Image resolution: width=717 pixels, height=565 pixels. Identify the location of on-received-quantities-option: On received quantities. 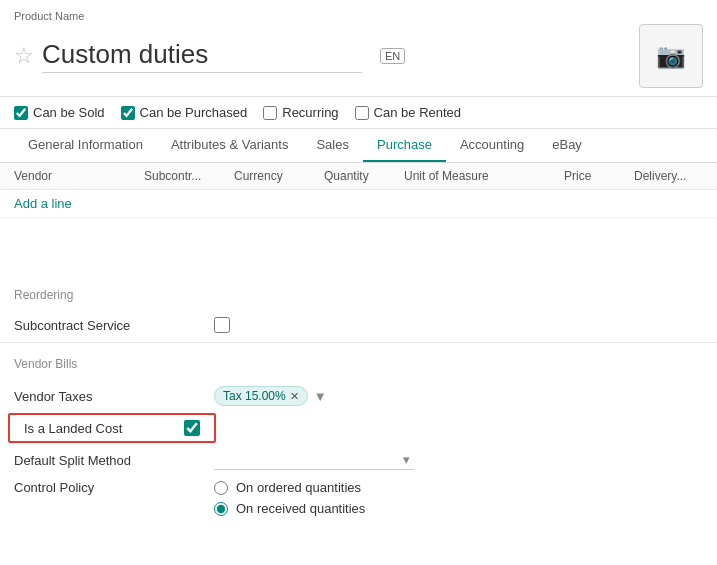
(290, 508).